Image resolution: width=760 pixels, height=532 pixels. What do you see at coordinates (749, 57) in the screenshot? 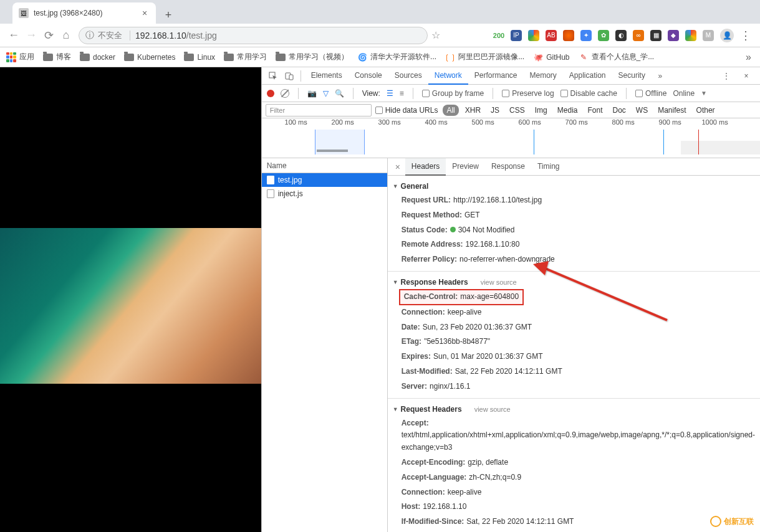
I see `bookmarks-overflow-icon: »` at bounding box center [749, 57].